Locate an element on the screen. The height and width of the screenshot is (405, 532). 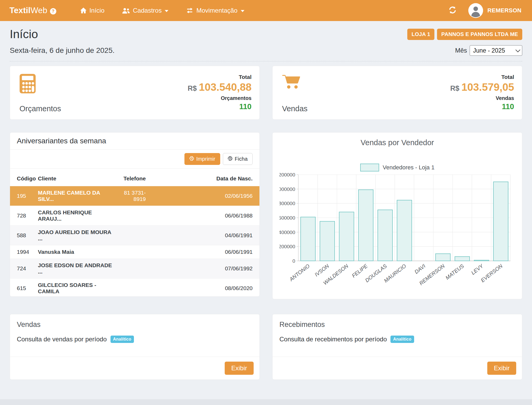
vendas-card: Vendas Total R$103.579,05 Vendas 110 is located at coordinates (397, 93).